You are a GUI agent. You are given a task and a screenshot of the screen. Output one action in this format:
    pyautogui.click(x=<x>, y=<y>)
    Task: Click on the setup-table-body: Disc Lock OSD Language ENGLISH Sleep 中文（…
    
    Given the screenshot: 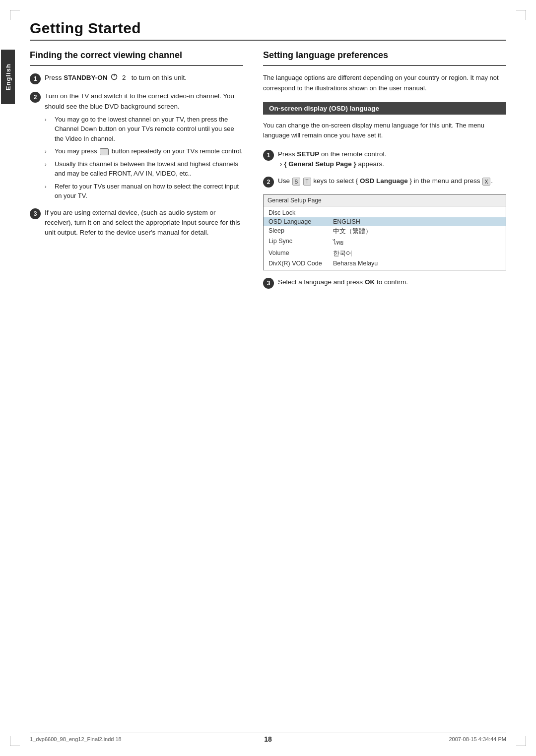 What is the action you would take?
    pyautogui.click(x=385, y=238)
    